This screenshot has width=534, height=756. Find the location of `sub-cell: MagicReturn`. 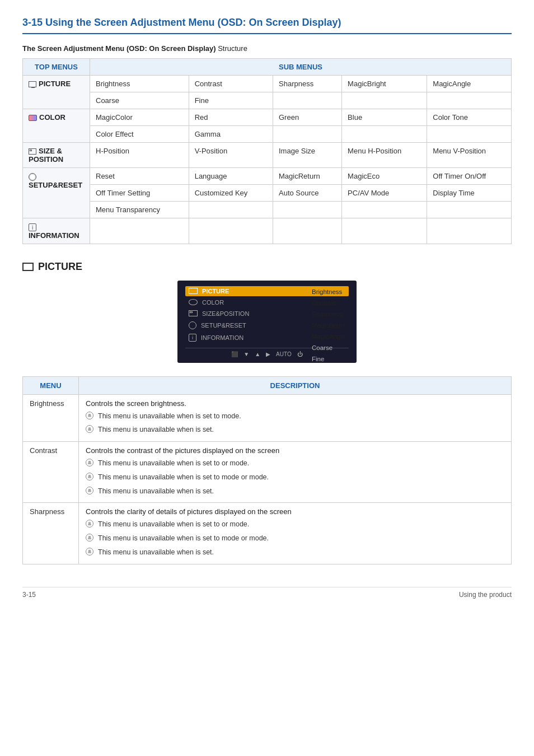

sub-cell: MagicReturn is located at coordinates (308, 176).